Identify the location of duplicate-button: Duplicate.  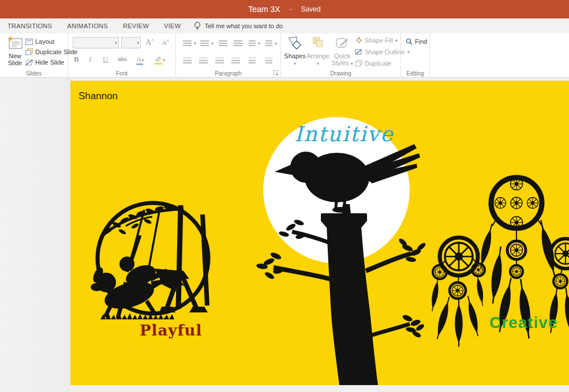
(373, 63).